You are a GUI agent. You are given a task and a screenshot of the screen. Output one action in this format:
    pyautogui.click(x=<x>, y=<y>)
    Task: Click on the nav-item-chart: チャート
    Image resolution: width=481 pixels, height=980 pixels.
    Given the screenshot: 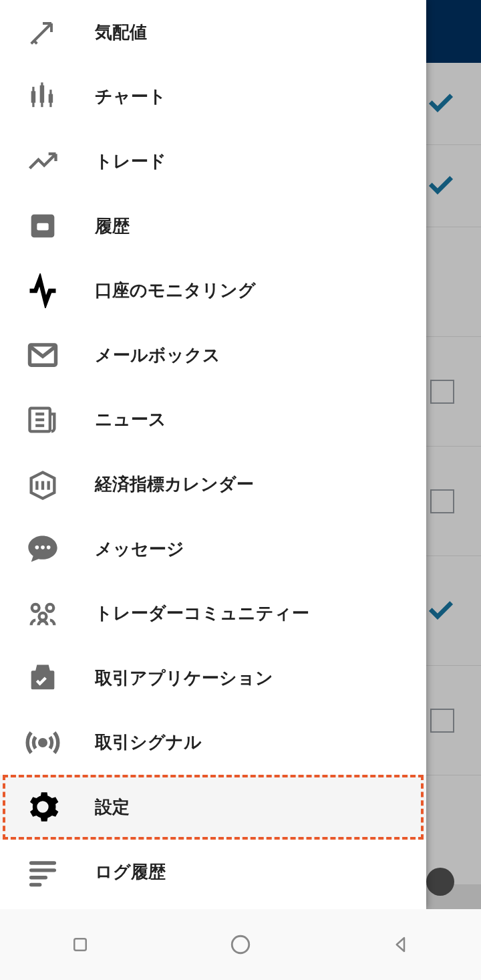 What is the action you would take?
    pyautogui.click(x=213, y=98)
    